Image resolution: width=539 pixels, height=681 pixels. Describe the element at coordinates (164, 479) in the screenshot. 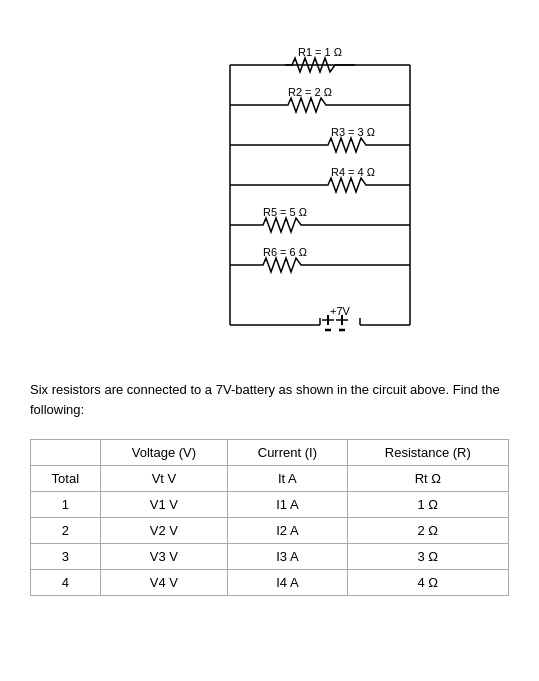

I see `row-voltage: Vt V` at that location.